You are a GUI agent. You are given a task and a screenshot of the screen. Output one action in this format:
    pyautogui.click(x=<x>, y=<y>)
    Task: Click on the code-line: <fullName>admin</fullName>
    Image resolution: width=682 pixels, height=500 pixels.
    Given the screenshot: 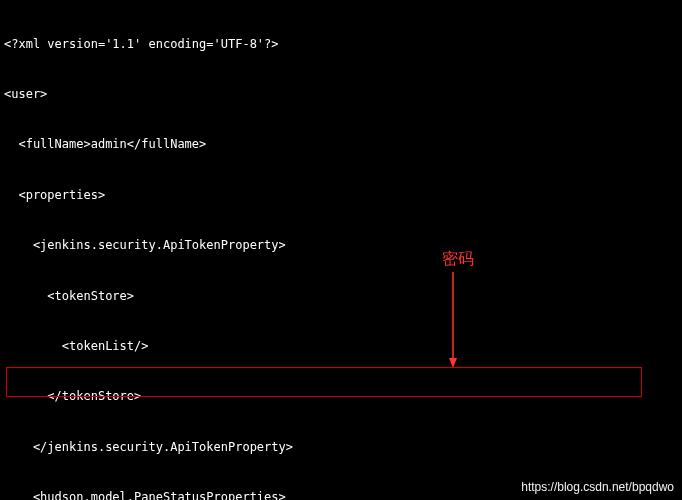 What is the action you would take?
    pyautogui.click(x=341, y=144)
    